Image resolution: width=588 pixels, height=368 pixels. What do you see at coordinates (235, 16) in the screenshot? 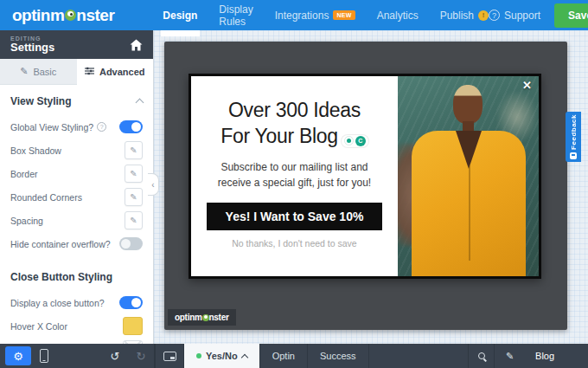
I see `nav-item-display-rules: Display Rules` at bounding box center [235, 16].